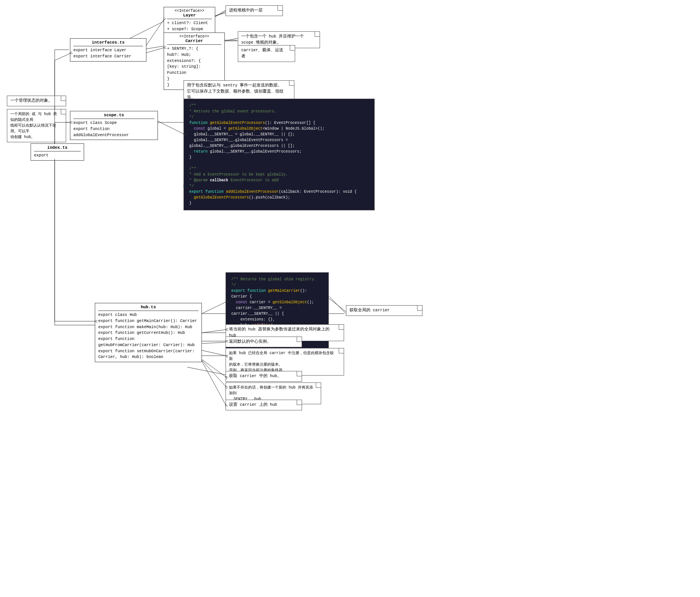  I want to click on scope-code-line9: }, so click(279, 203).